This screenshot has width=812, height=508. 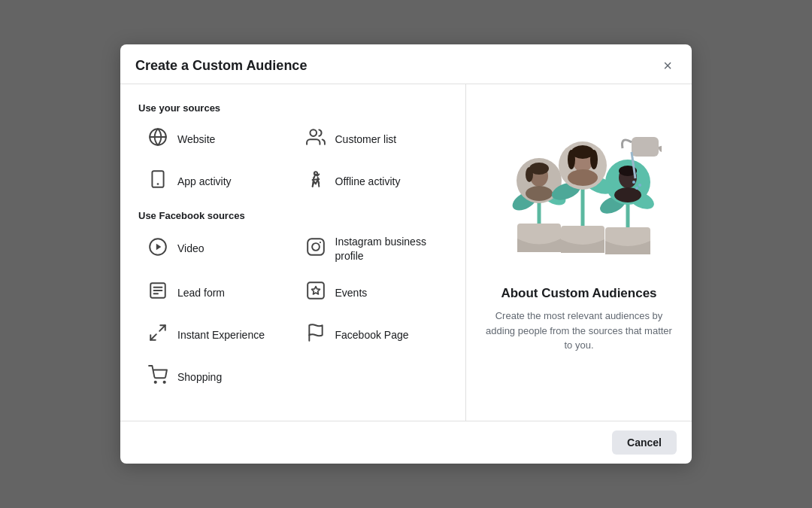 What do you see at coordinates (196, 139) in the screenshot?
I see `website-label: Website` at bounding box center [196, 139].